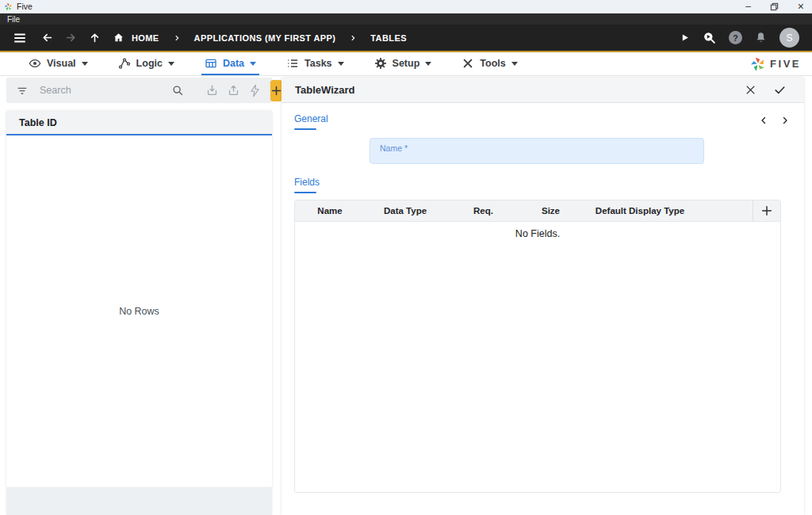  I want to click on tab-data-label: Data, so click(233, 63).